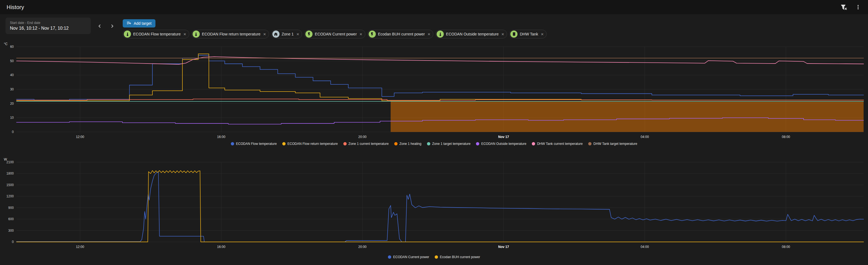 The width and height of the screenshot is (868, 265). Describe the element at coordinates (369, 144) in the screenshot. I see `legend-label: Zone 1 current temperature` at that location.